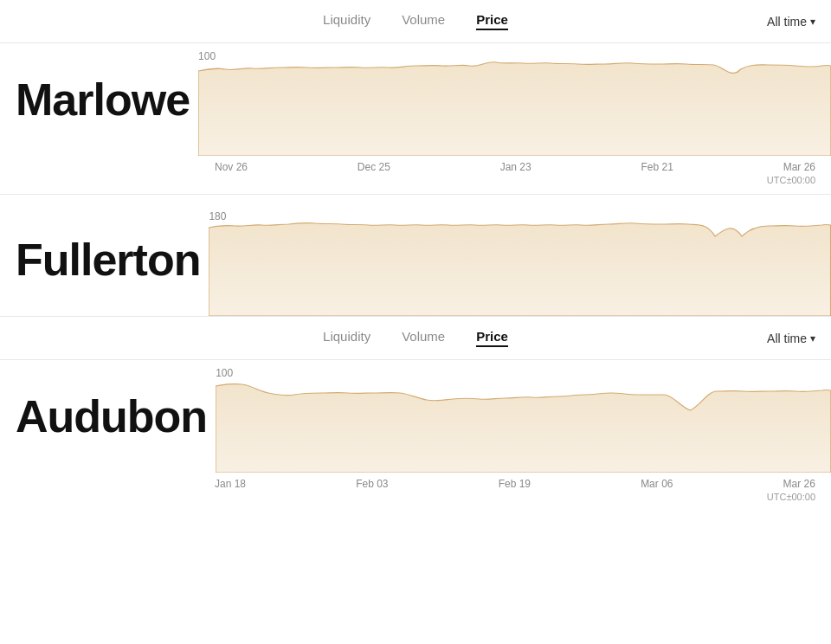 This screenshot has width=831, height=644. Describe the element at coordinates (791, 338) in the screenshot. I see `all-time-dropdown-audubon: All time ▾` at that location.